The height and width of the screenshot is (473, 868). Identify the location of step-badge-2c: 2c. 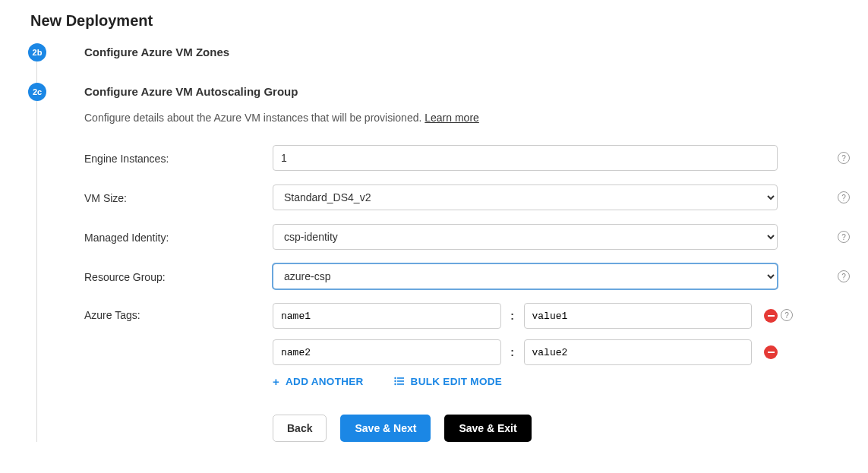
(37, 92).